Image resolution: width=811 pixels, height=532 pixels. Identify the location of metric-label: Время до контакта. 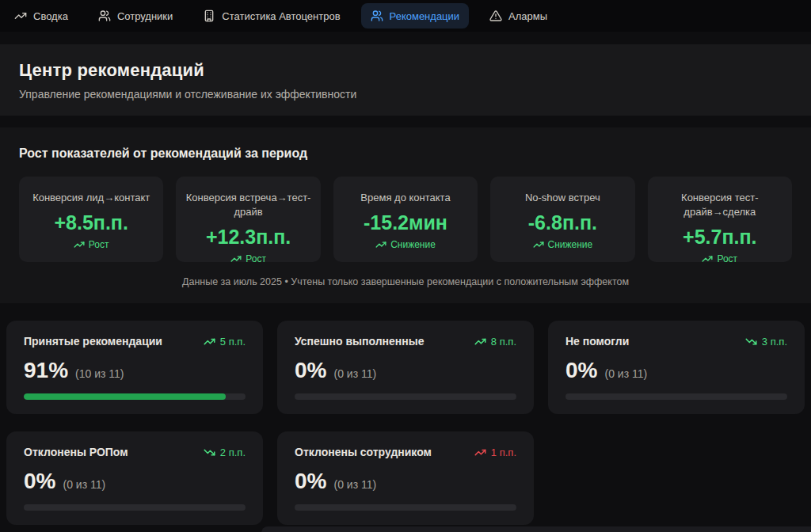
(406, 198).